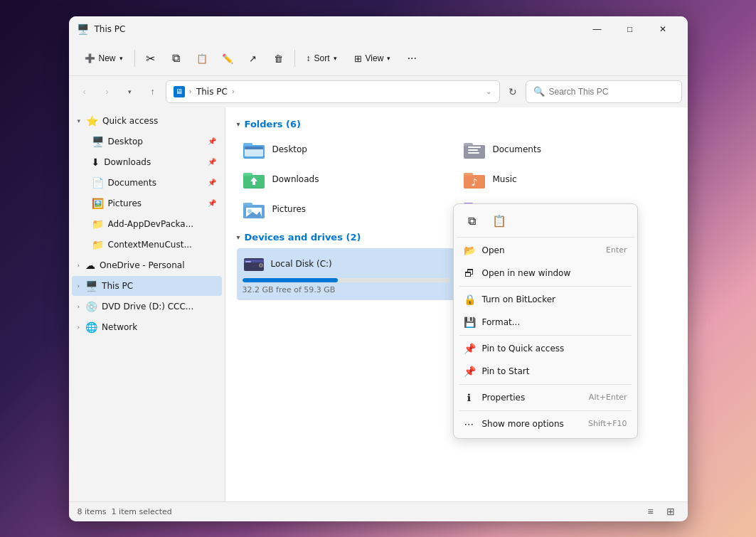 This screenshot has height=537, width=756. What do you see at coordinates (378, 59) in the screenshot?
I see `toolbar: ➕ New ▾ ✂ ⧉ 📋 ✏️ ↗ 🗑 ↕ Sort ▾ ⊞ View ▾ ·…` at bounding box center [378, 59].